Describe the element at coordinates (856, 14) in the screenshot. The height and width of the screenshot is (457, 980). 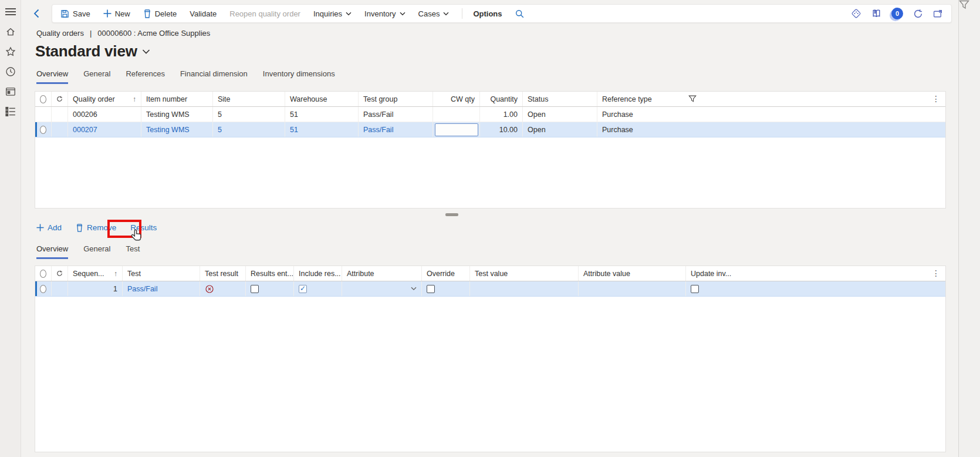
I see `ratio-icon` at that location.